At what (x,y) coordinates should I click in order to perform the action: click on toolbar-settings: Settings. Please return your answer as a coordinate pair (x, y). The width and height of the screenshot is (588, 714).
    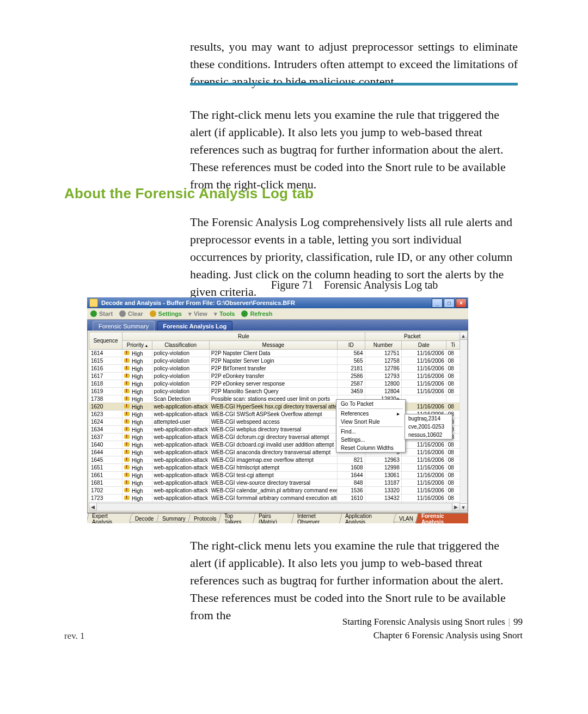
    Looking at the image, I should click on (166, 314).